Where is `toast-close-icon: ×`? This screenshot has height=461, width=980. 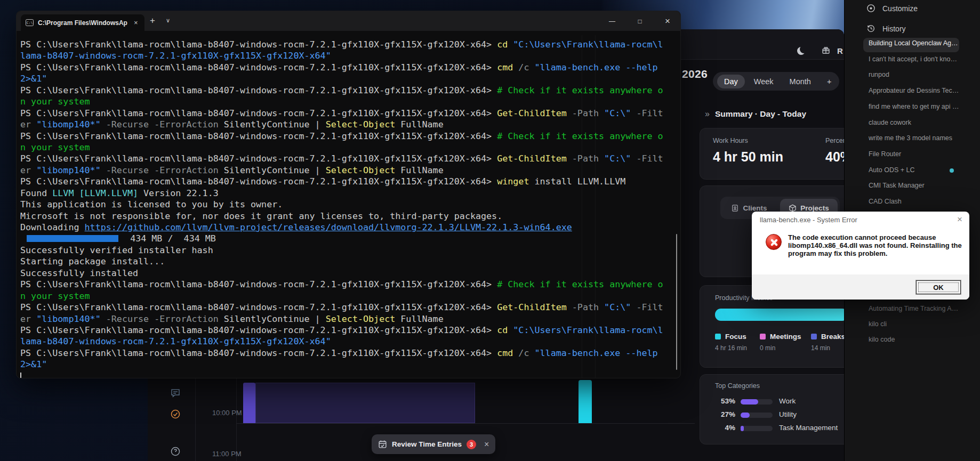 toast-close-icon: × is located at coordinates (486, 444).